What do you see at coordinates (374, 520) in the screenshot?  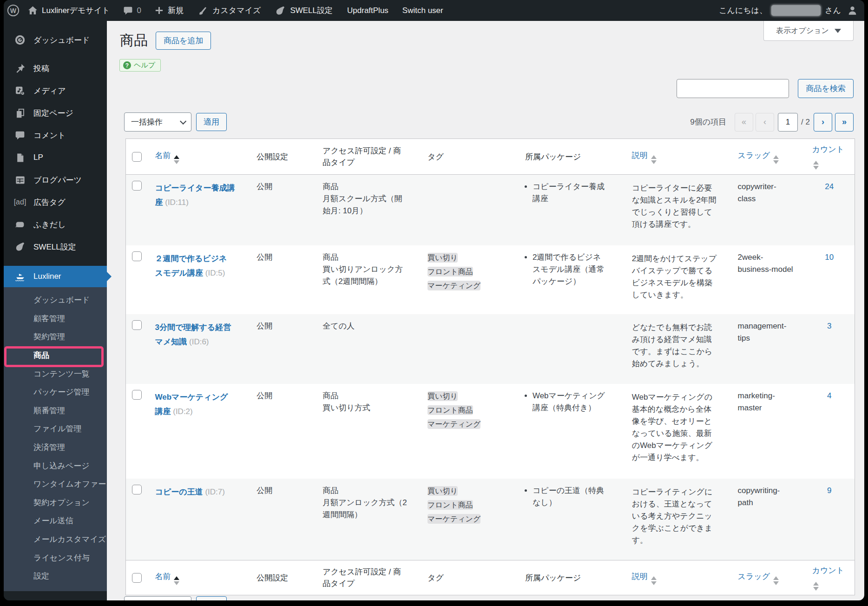 I see `access-type: 商品 月額アンロック方式（2 週間間隔）` at bounding box center [374, 520].